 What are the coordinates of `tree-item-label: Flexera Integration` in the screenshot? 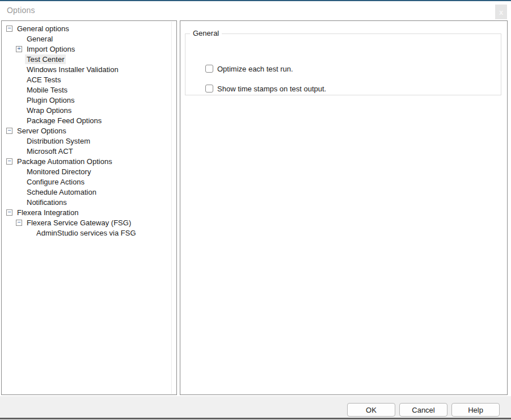 It's located at (48, 212).